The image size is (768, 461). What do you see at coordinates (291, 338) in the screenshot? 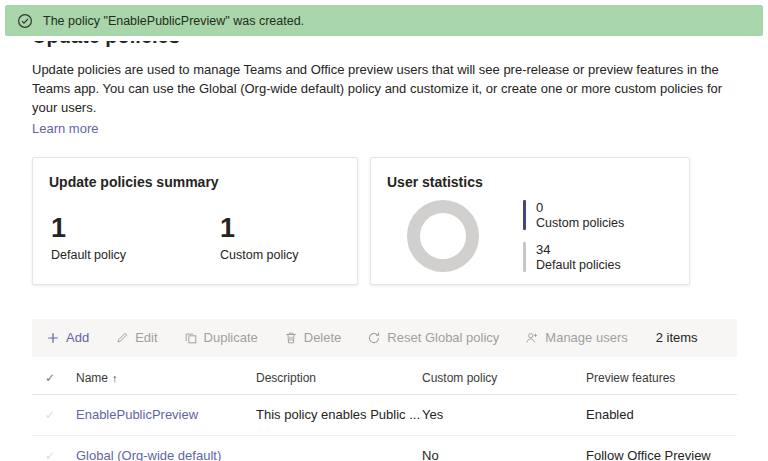
I see `trash-icon` at bounding box center [291, 338].